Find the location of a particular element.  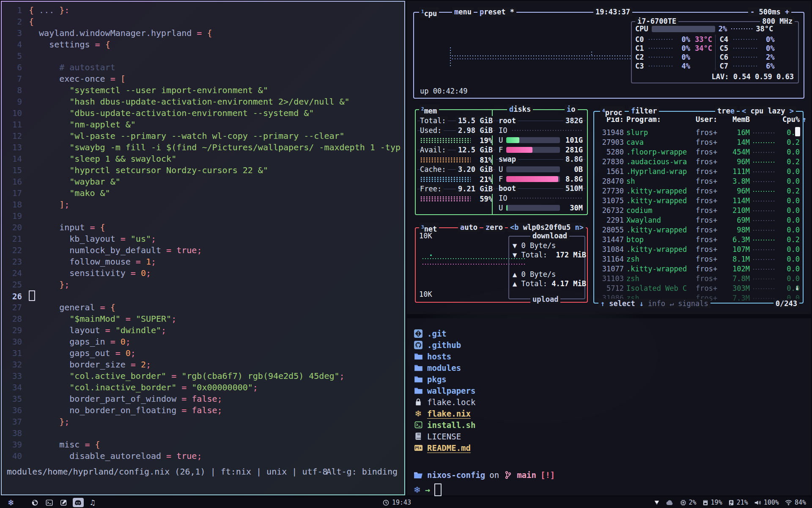

proc-row: 27730.kitty-wrappedfros+96M0.2 is located at coordinates (698, 191).